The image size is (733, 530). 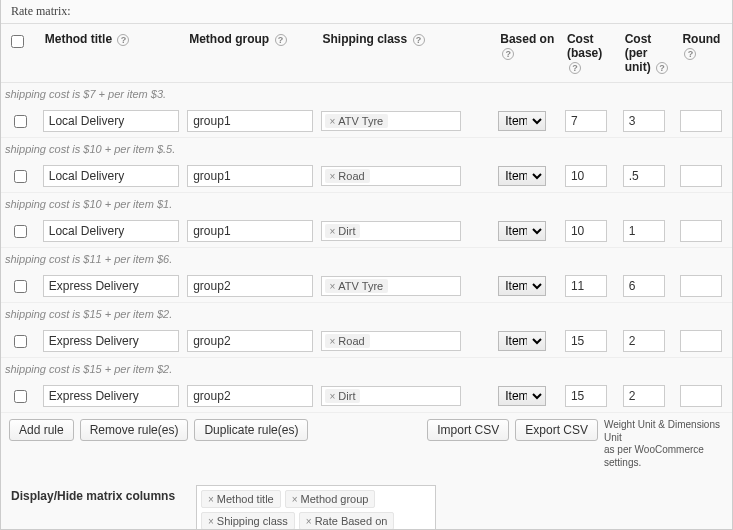 What do you see at coordinates (527, 39) in the screenshot?
I see `header-based-on-label: Based on` at bounding box center [527, 39].